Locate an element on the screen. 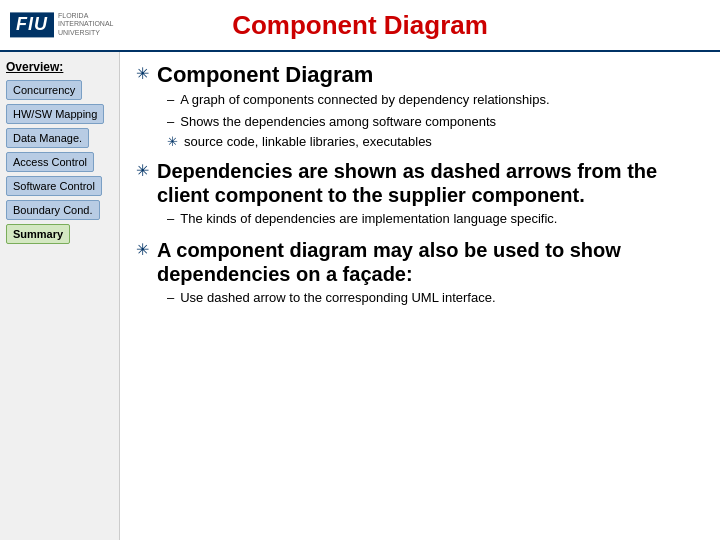 This screenshot has height=540, width=720. logo: FIU is located at coordinates (32, 24).